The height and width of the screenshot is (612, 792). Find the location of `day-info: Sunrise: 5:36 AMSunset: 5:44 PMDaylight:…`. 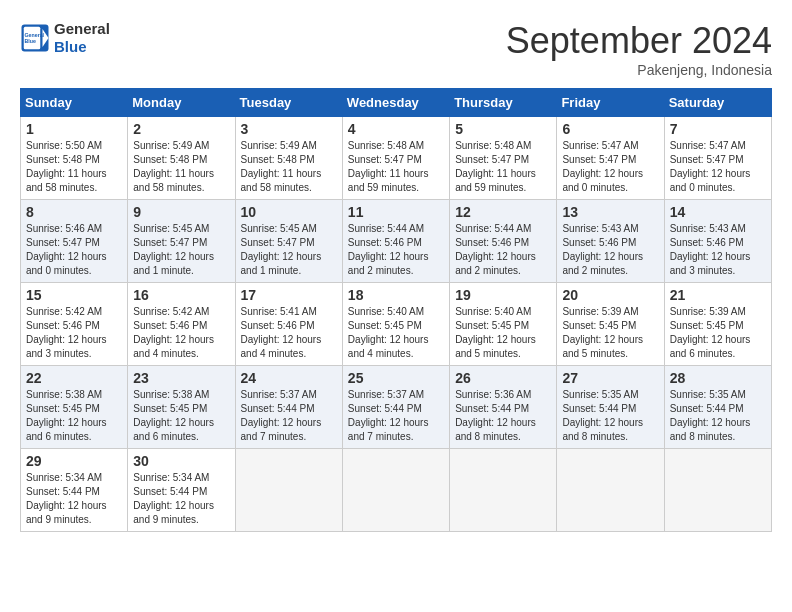

day-info: Sunrise: 5:36 AMSunset: 5:44 PMDaylight:… is located at coordinates (503, 416).